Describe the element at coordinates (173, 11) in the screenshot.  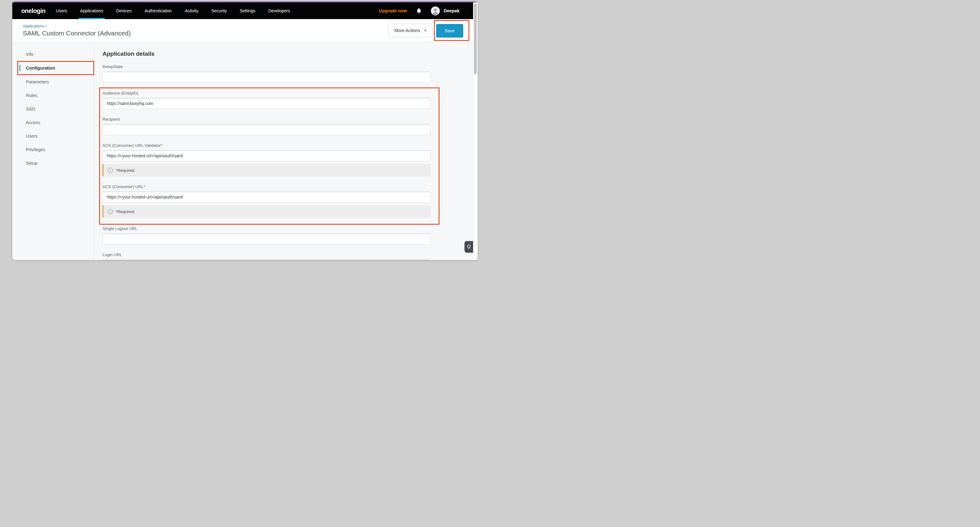
I see `nav-menu: Users Applications Devices Authenticatio…` at that location.